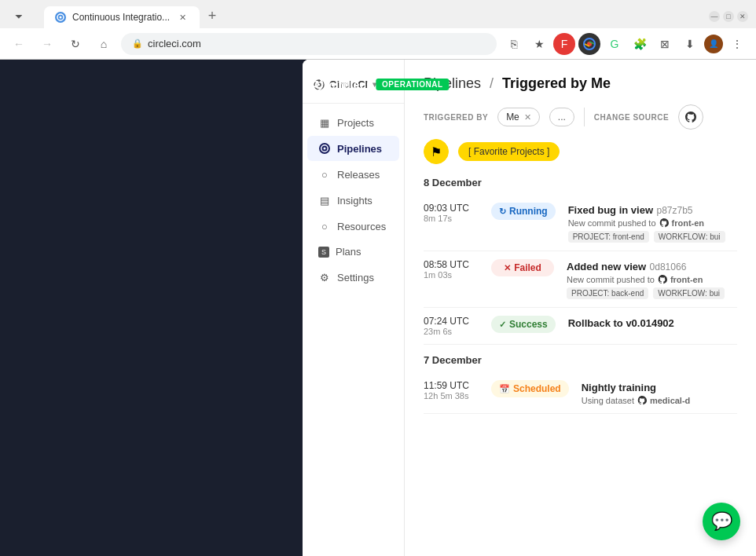 The height and width of the screenshot is (556, 756). I want to click on more-menu-icon: ⋮, so click(737, 44).